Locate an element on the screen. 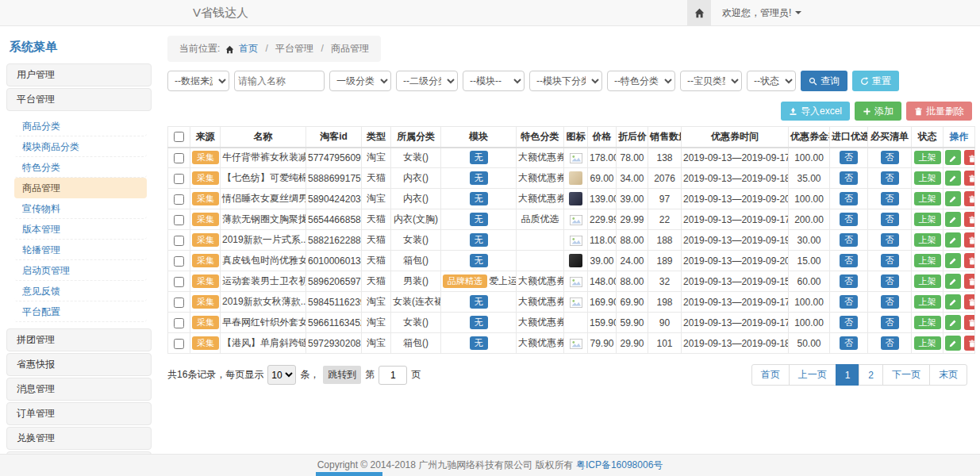 The height and width of the screenshot is (476, 980). sidebar-item-版本管理: 版本管理 is located at coordinates (81, 229).